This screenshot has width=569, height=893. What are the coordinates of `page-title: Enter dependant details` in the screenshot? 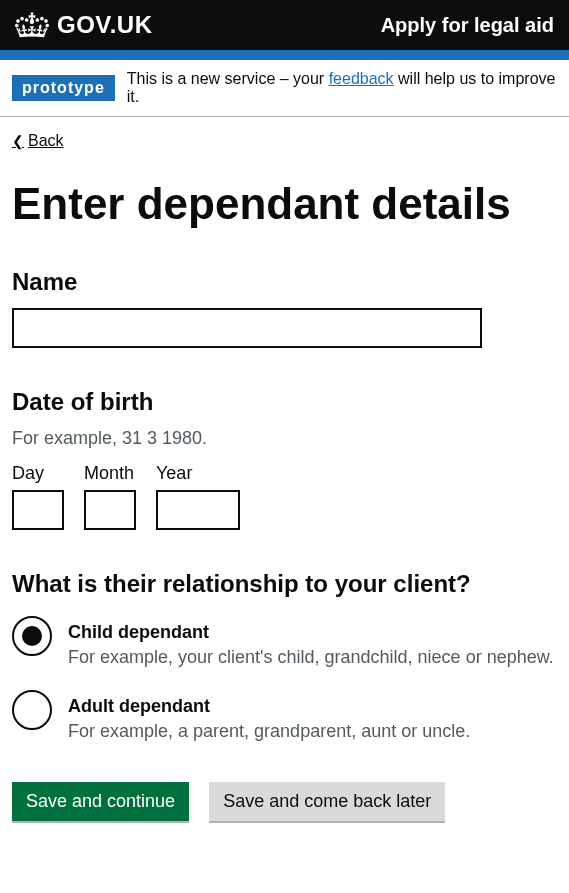 It's located at (284, 204).